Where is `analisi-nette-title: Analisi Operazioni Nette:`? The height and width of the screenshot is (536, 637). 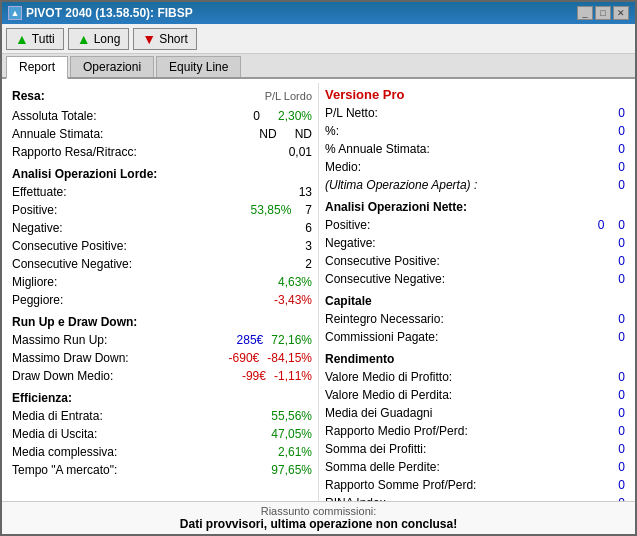
analisi-nette-title: Analisi Operazioni Nette: is located at coordinates (475, 207).